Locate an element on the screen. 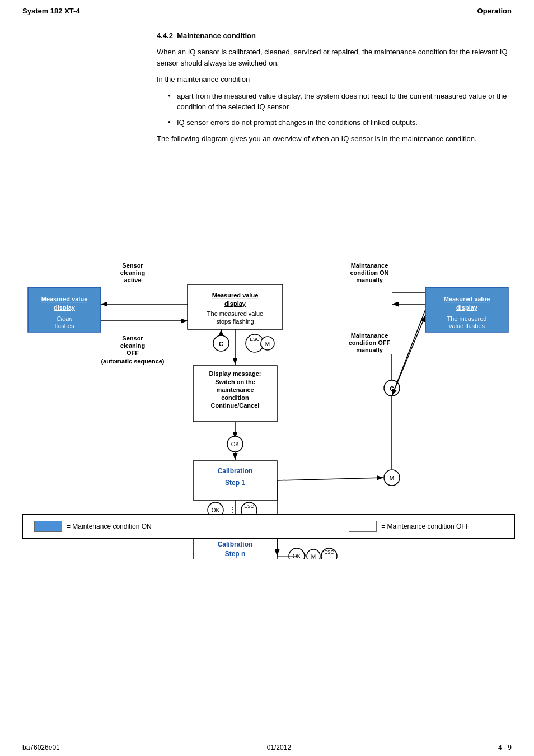  svg-text: stops flashing is located at coordinates (235, 321).